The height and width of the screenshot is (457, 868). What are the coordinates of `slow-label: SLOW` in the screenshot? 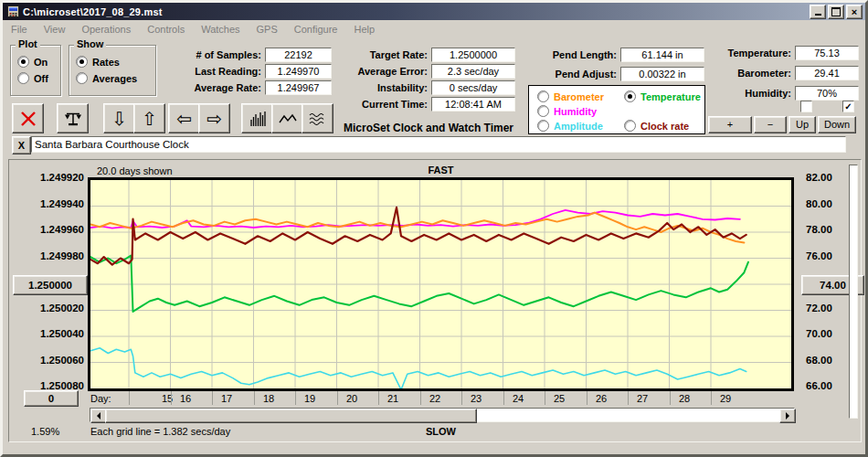 It's located at (440, 431).